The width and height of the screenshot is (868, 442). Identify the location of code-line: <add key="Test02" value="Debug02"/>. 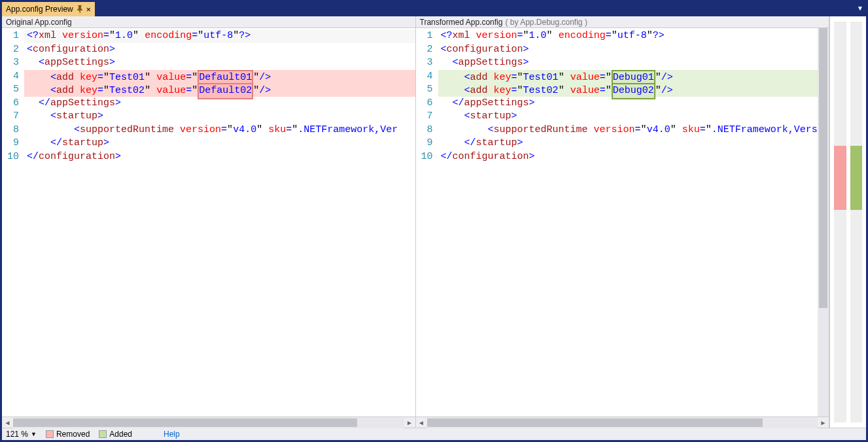
(634, 90).